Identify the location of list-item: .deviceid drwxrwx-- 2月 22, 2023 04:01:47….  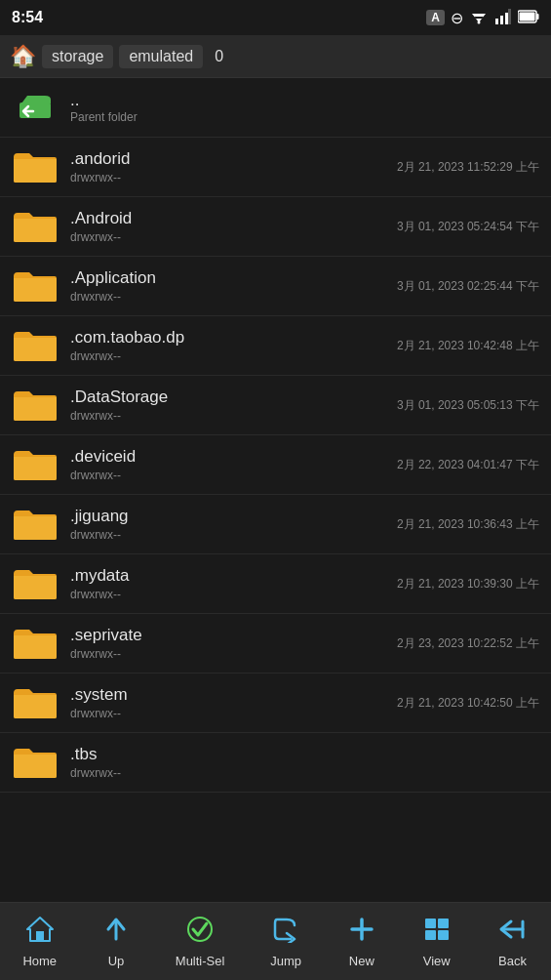
(275, 465).